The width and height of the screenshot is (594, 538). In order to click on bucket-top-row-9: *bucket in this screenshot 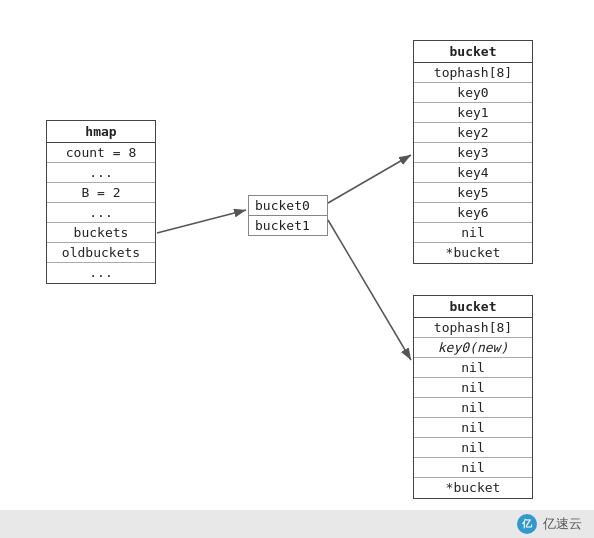, I will do `click(473, 253)`.